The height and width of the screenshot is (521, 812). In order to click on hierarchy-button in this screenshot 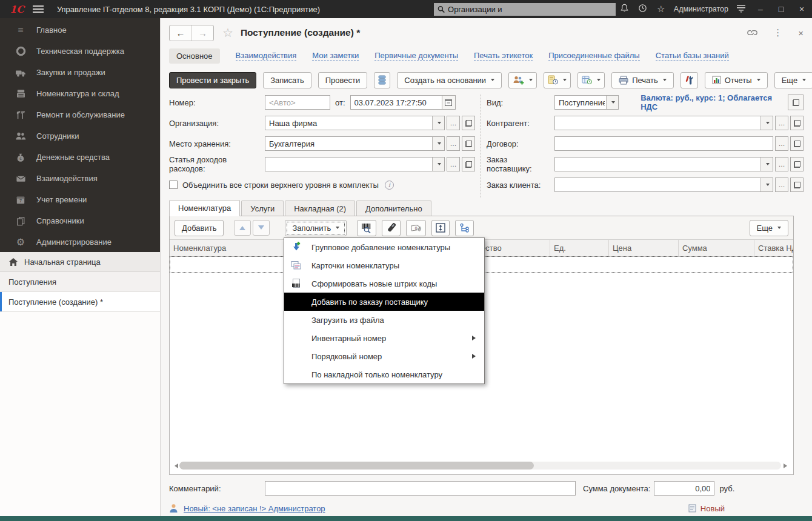, I will do `click(464, 228)`.